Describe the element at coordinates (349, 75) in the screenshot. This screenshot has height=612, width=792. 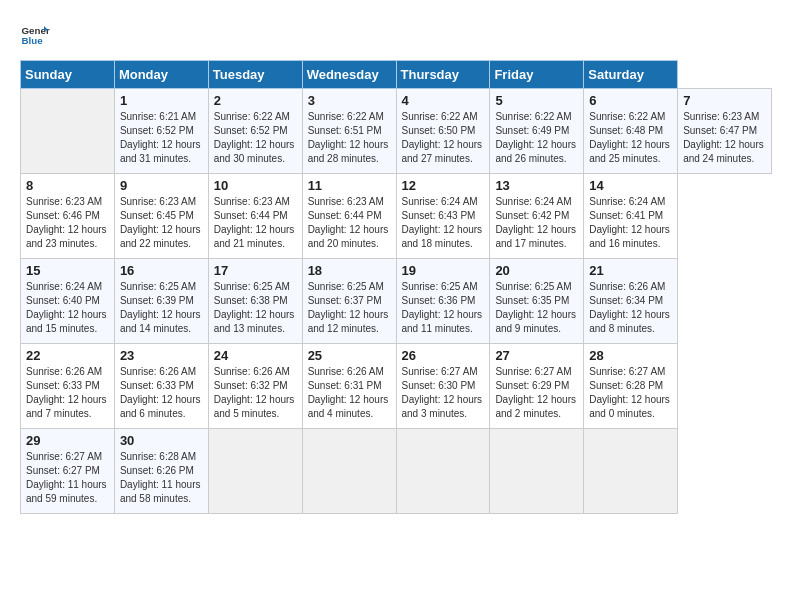
I see `day-header-wednesday: Wednesday` at that location.